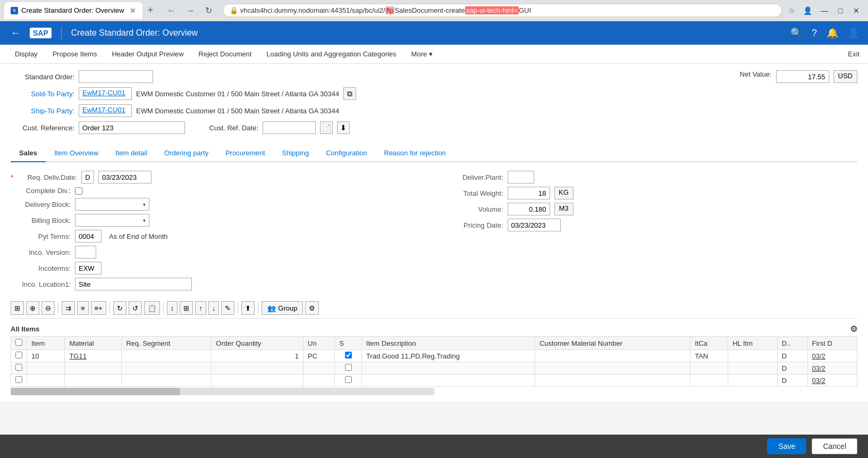 The image size is (868, 458). Describe the element at coordinates (88, 236) in the screenshot. I see `pyt-terms-code-input` at that location.